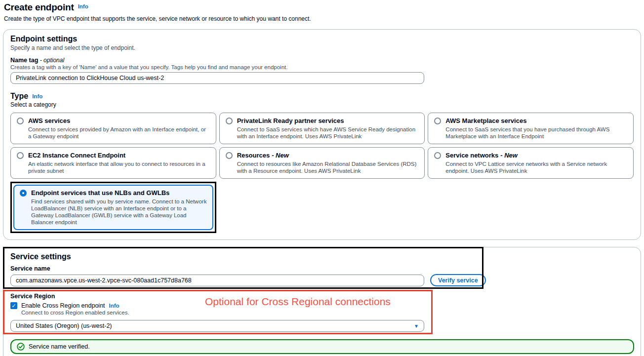 Image resolution: width=644 pixels, height=356 pixels. I want to click on type-heading: Type, so click(19, 96).